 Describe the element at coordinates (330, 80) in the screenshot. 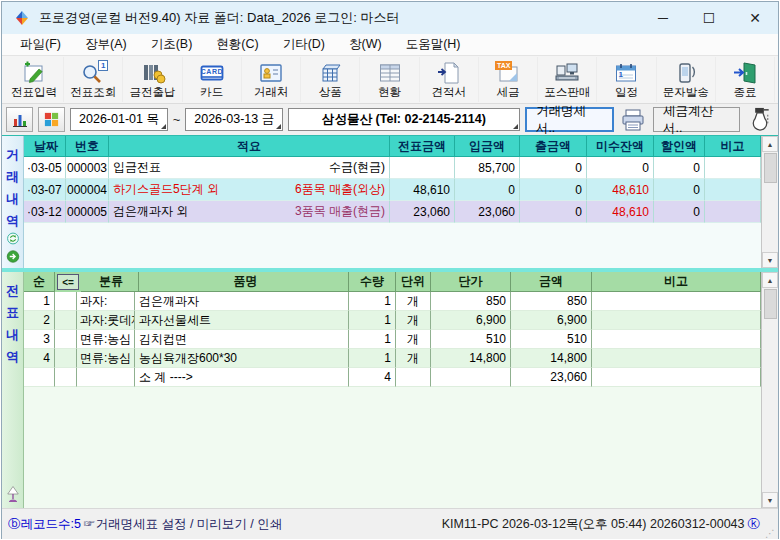

I see `toolbar-product: 상품` at that location.